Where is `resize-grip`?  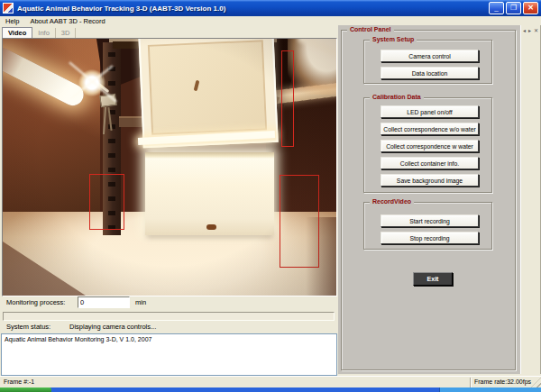 resize-grip is located at coordinates (536, 382).